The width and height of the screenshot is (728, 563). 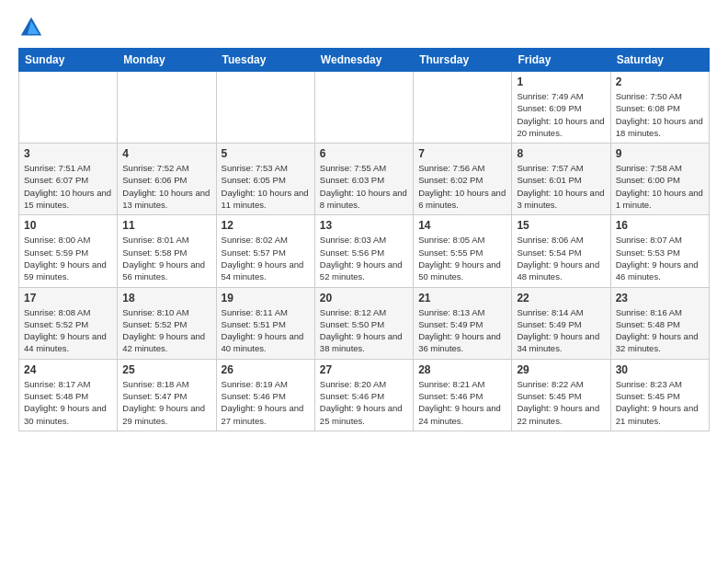 What do you see at coordinates (166, 186) in the screenshot?
I see `day-info: Sunrise: 7:52 AM Sunset: 6:06 PM Dayligh…` at bounding box center [166, 186].